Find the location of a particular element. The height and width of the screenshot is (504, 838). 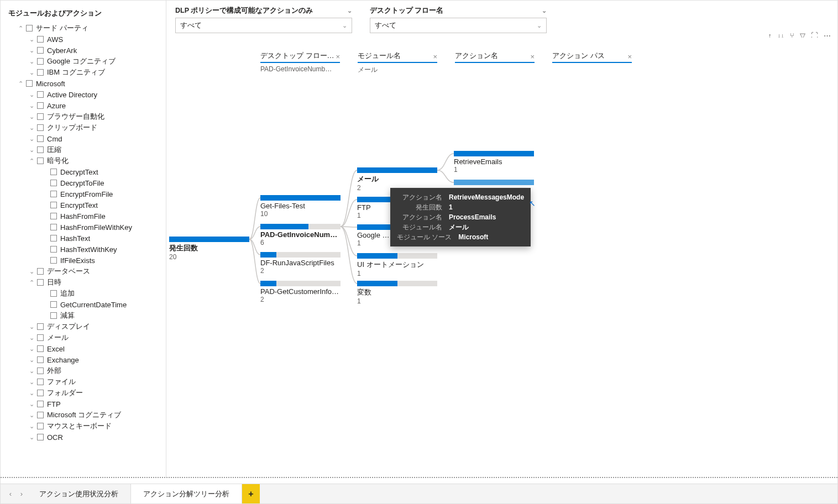

filter-flow-label: デスクトップ フロー名 ⌄ is located at coordinates (458, 11).